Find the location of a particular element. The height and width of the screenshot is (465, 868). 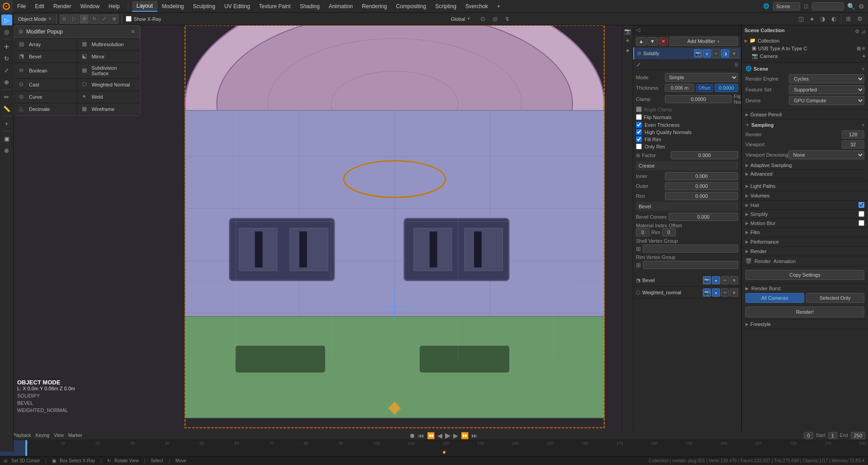

flip-normals-checkbox is located at coordinates (639, 117).